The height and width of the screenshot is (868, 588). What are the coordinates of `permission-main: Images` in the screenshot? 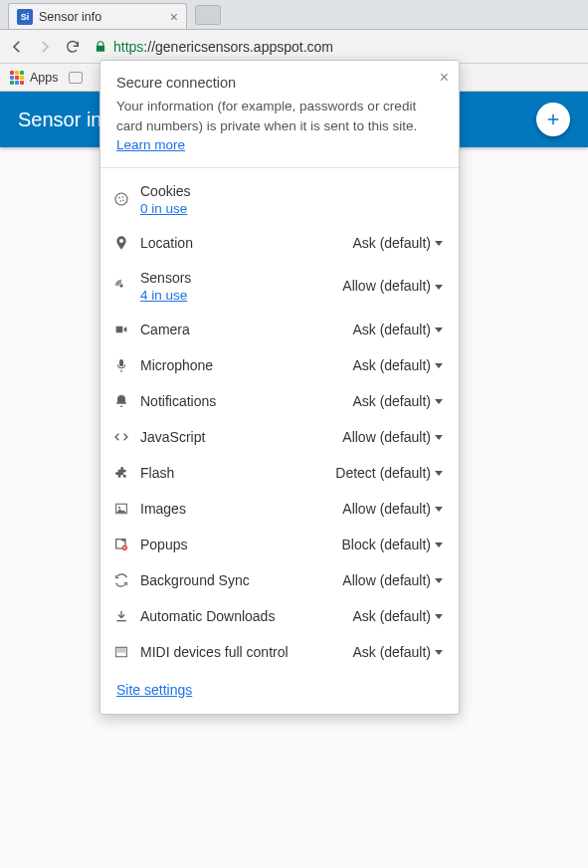 It's located at (237, 509).